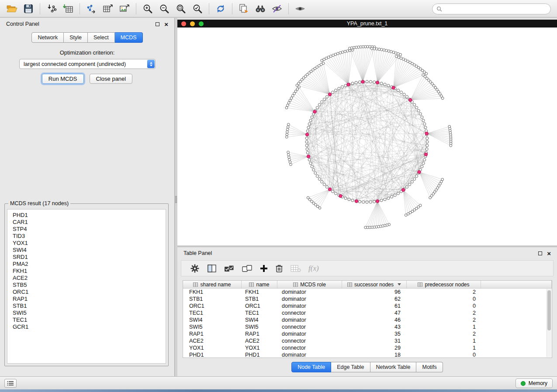 This screenshot has height=392, width=557. I want to click on search-icon, so click(439, 9).